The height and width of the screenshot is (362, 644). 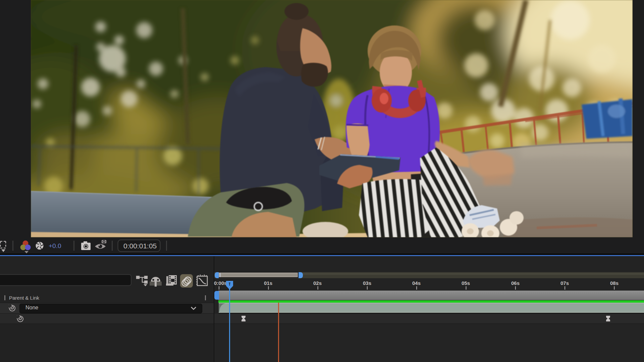 I want to click on svg-text: +0.0, so click(x=55, y=246).